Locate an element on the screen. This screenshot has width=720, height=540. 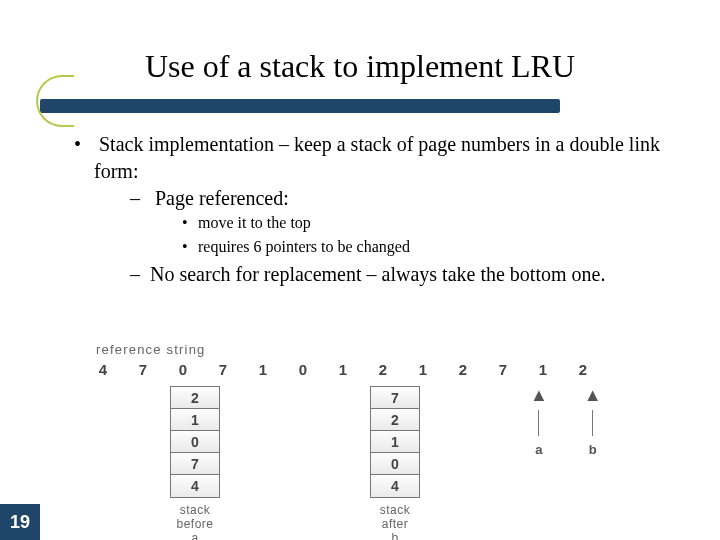
bullet-lvl2: Page referenced: move it to the top requ… is located at coordinates (403, 221).